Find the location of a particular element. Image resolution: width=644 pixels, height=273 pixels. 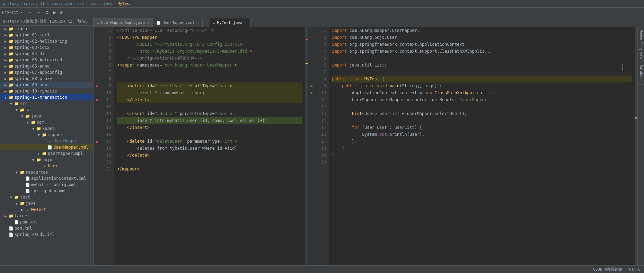

breadcrumb-java: java is located at coordinates (108, 3).